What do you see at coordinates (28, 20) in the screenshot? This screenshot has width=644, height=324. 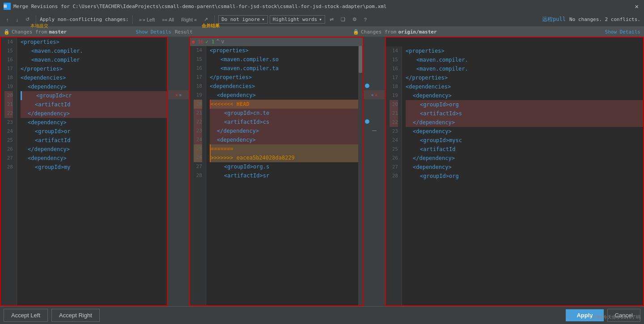 I see `refresh-button: ↺` at bounding box center [28, 20].